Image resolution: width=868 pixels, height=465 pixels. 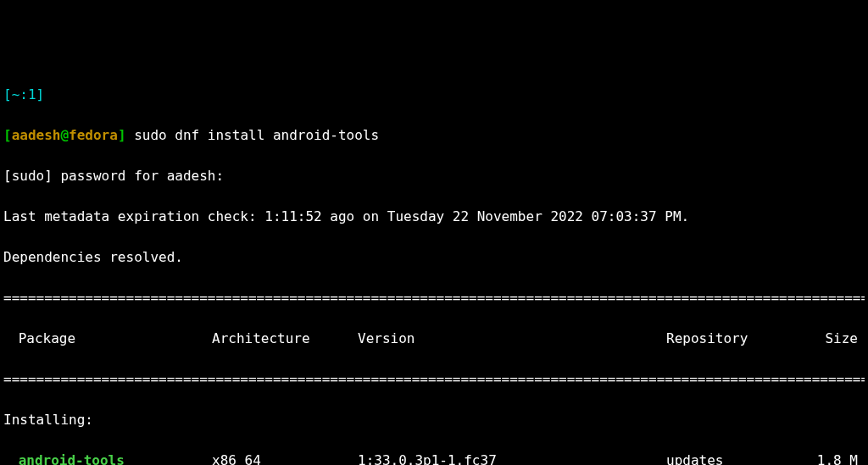 What do you see at coordinates (434, 420) in the screenshot?
I see `section-installing: Installing:` at bounding box center [434, 420].